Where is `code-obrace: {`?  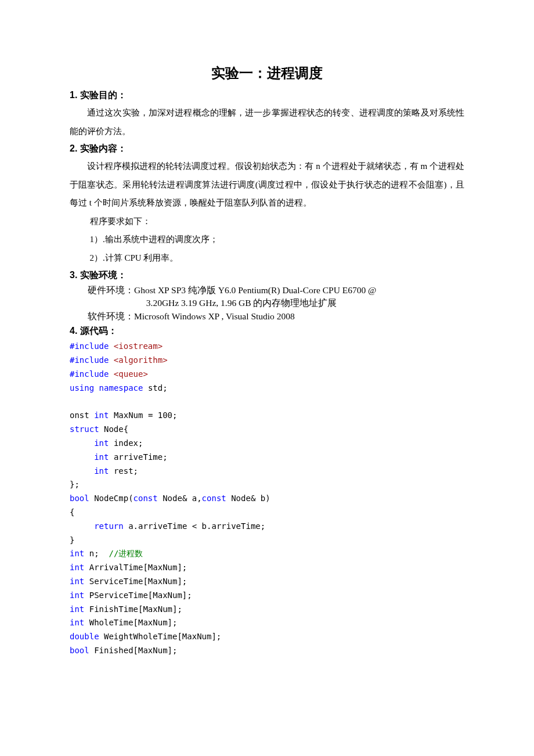 code-obrace: { is located at coordinates (72, 512).